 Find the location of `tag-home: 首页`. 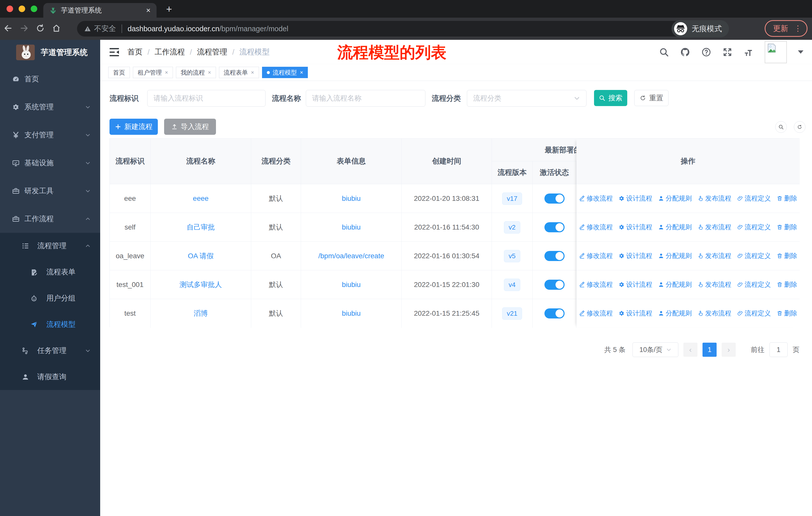

tag-home: 首页 is located at coordinates (119, 72).